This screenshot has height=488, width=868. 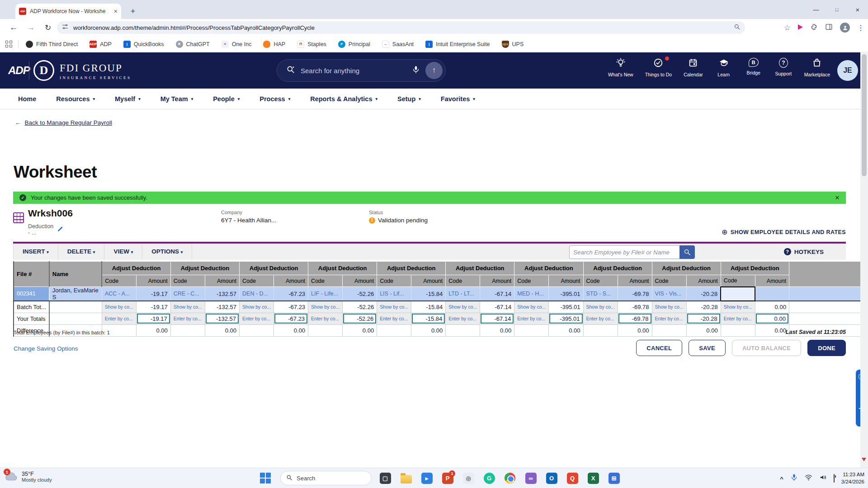 I want to click on file-explorer-icon, so click(x=406, y=478).